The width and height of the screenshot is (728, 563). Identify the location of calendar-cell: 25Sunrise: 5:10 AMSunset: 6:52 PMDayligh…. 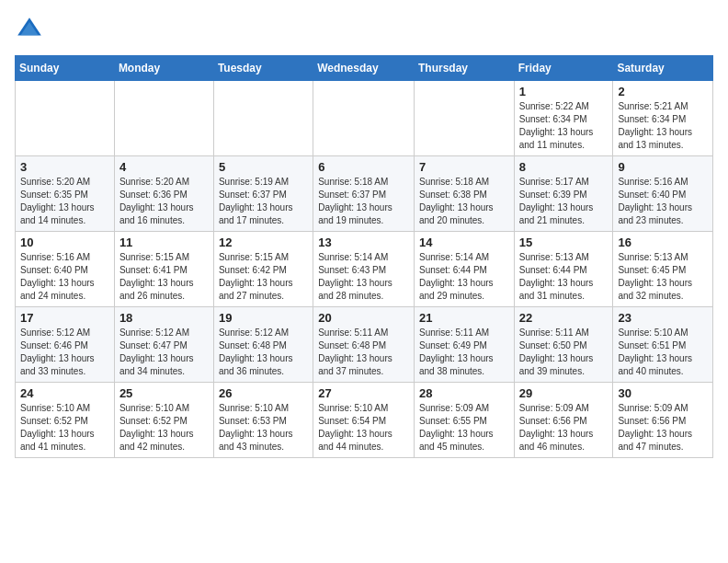
(164, 420).